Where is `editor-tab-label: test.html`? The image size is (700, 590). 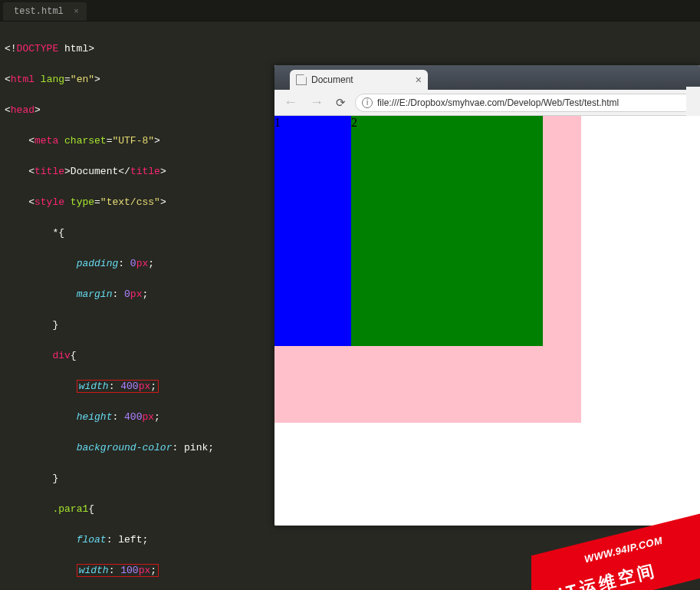
editor-tab-label: test.html is located at coordinates (38, 12).